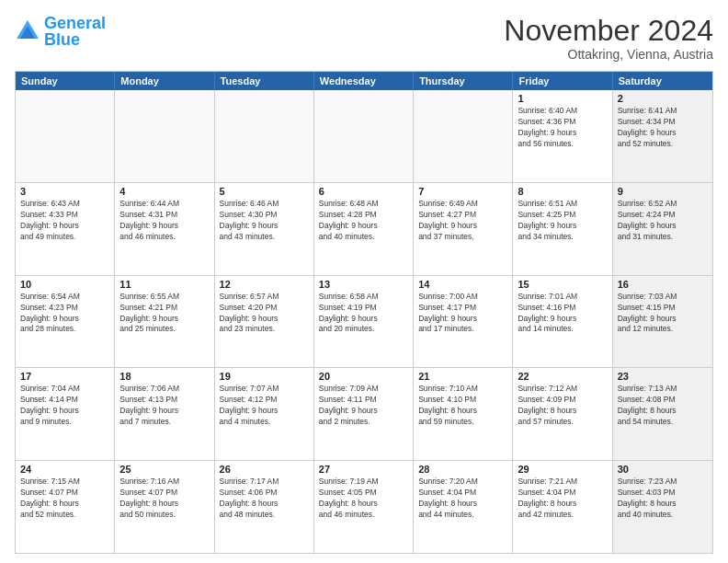  I want to click on cell-details: Sunrise: 7:07 AMSunset: 4:12 PMDaylight:…, so click(265, 406).